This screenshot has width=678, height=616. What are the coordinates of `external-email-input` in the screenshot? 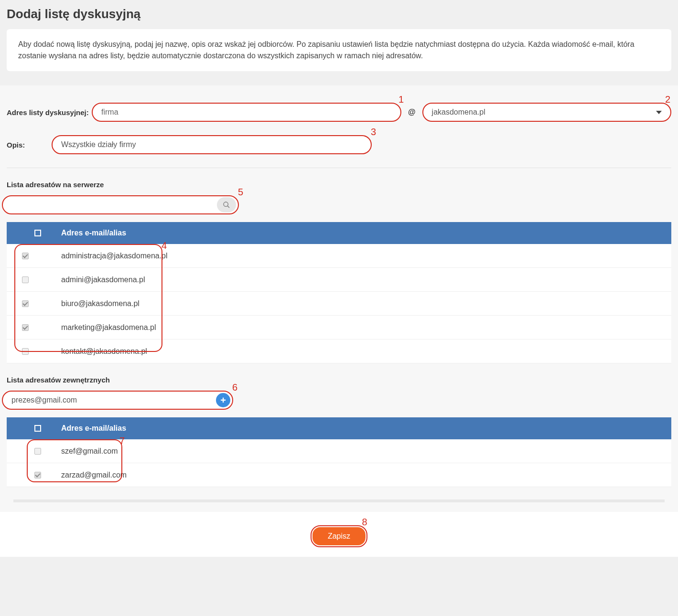 It's located at (109, 400).